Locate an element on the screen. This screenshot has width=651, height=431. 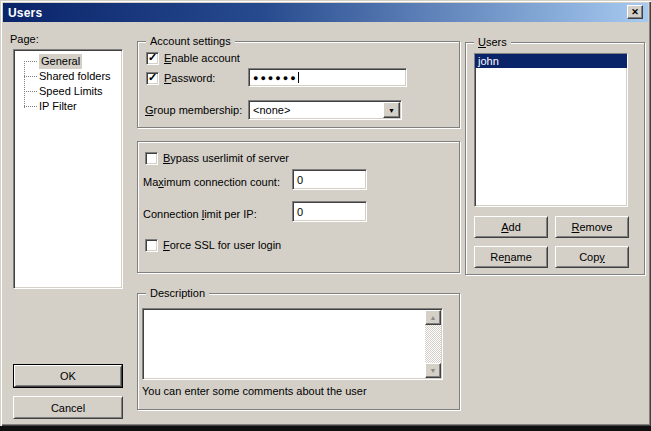
password-input: ●●●●●● is located at coordinates (328, 78).